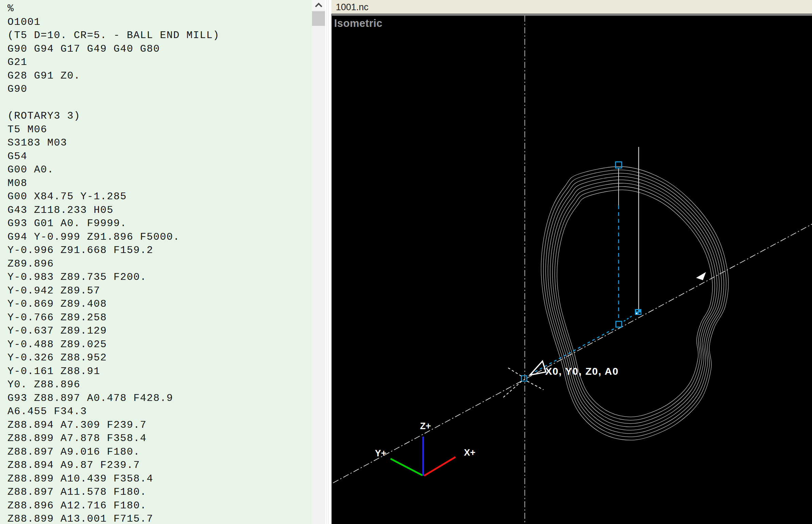 The image size is (812, 524). Describe the element at coordinates (440, 466) in the screenshot. I see `x-axis-line` at that location.